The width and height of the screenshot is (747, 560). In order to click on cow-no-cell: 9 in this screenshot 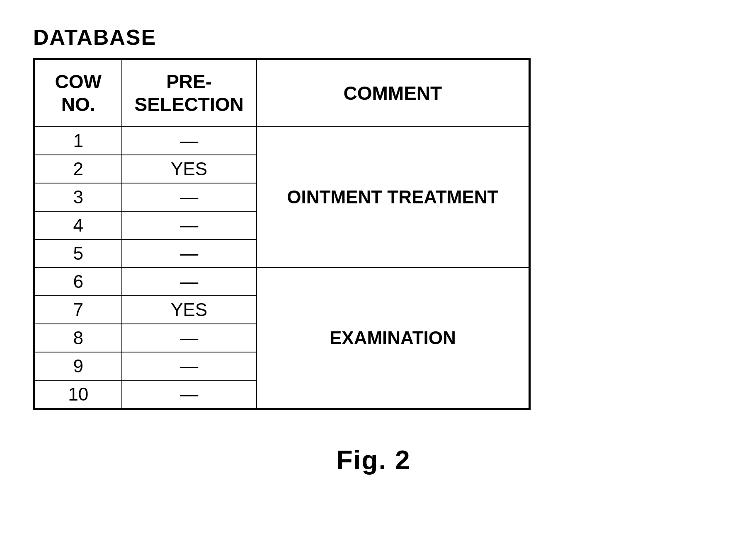, I will do `click(78, 366)`.